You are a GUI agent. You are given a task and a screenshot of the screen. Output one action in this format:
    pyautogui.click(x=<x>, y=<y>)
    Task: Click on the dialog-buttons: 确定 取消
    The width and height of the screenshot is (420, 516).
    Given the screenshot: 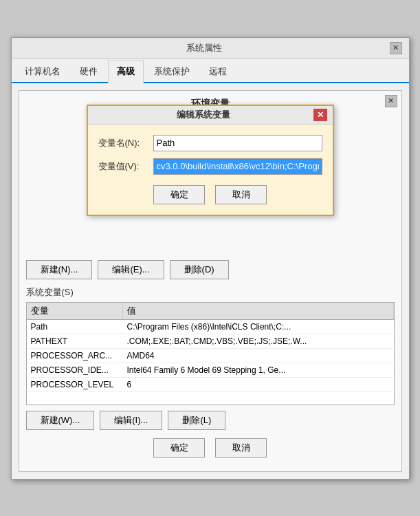 What is the action you would take?
    pyautogui.click(x=210, y=195)
    